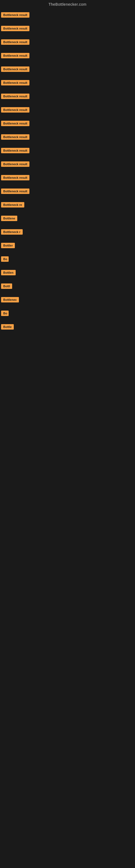  What do you see at coordinates (68, 5) in the screenshot?
I see `site-title: TheBottlenecker.com` at bounding box center [68, 5].